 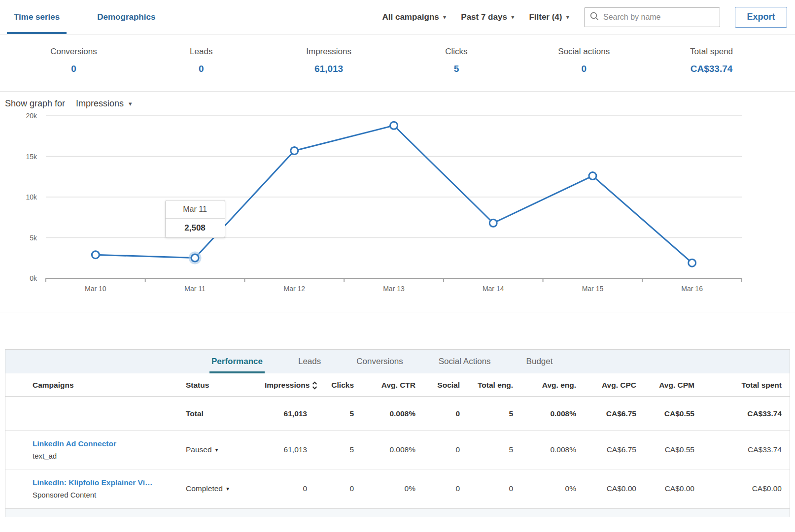 What do you see at coordinates (456, 52) in the screenshot?
I see `metric-label: Clicks` at bounding box center [456, 52].